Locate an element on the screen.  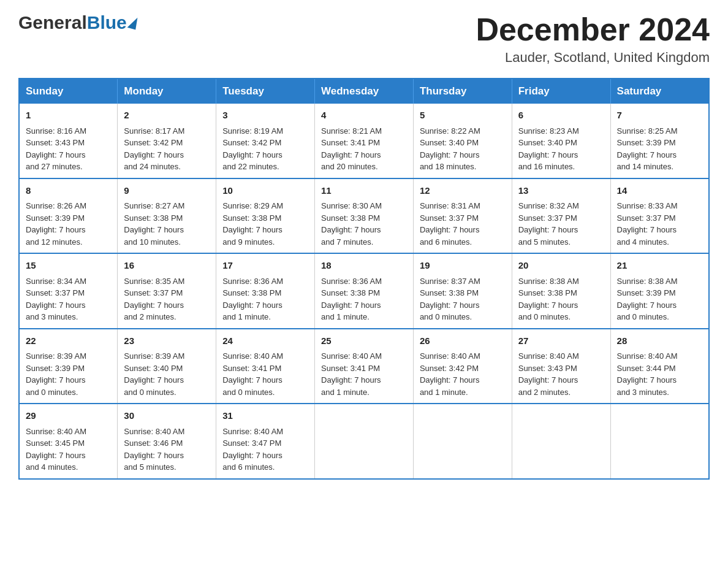
col-sunday: Sunday is located at coordinates (69, 91).